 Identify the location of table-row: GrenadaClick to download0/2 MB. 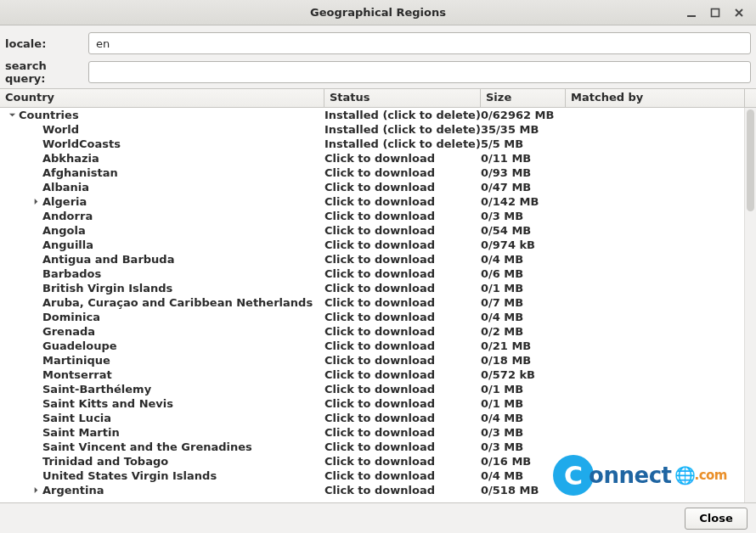
(378, 331).